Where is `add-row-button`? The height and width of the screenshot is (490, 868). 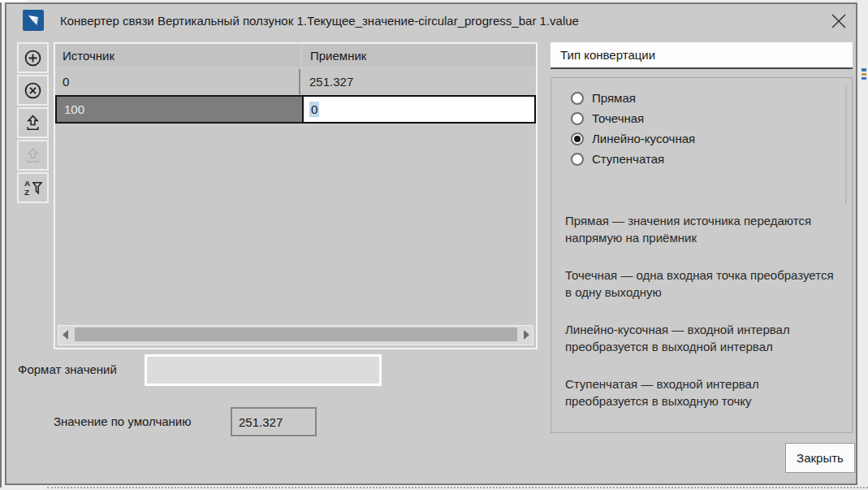 add-row-button is located at coordinates (32, 58).